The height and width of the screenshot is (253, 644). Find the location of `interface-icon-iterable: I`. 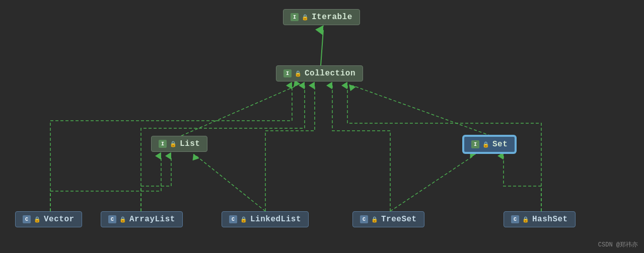

interface-icon-iterable: I is located at coordinates (295, 17).